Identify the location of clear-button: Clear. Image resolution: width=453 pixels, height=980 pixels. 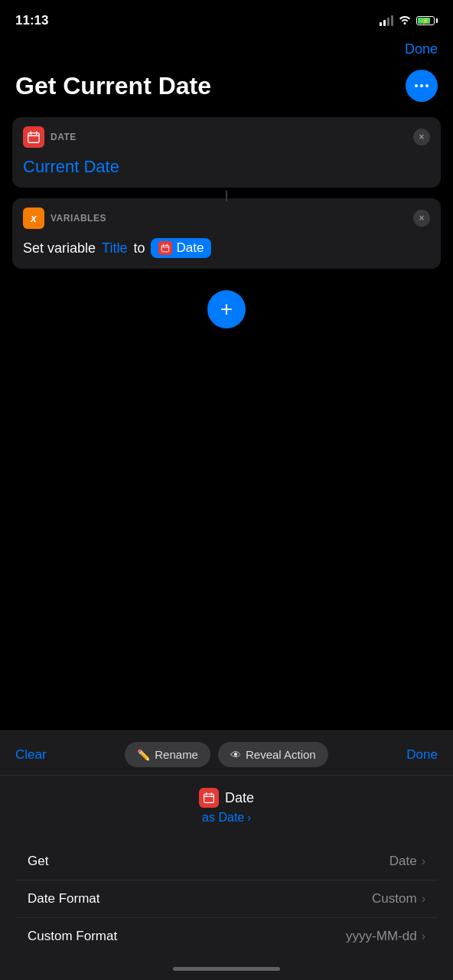
(31, 755).